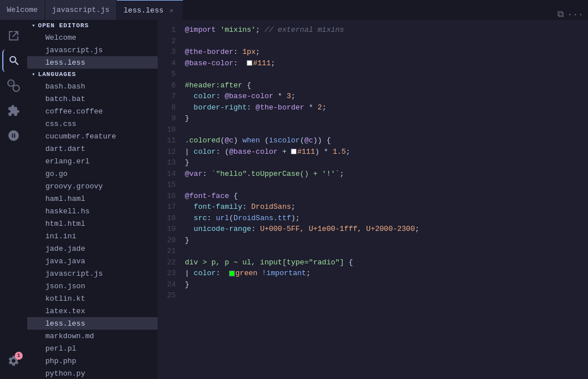 This screenshot has width=588, height=379. What do you see at coordinates (373, 218) in the screenshot?
I see `code-line-18: 18 src: url(DroidSans.ttf);` at bounding box center [373, 218].